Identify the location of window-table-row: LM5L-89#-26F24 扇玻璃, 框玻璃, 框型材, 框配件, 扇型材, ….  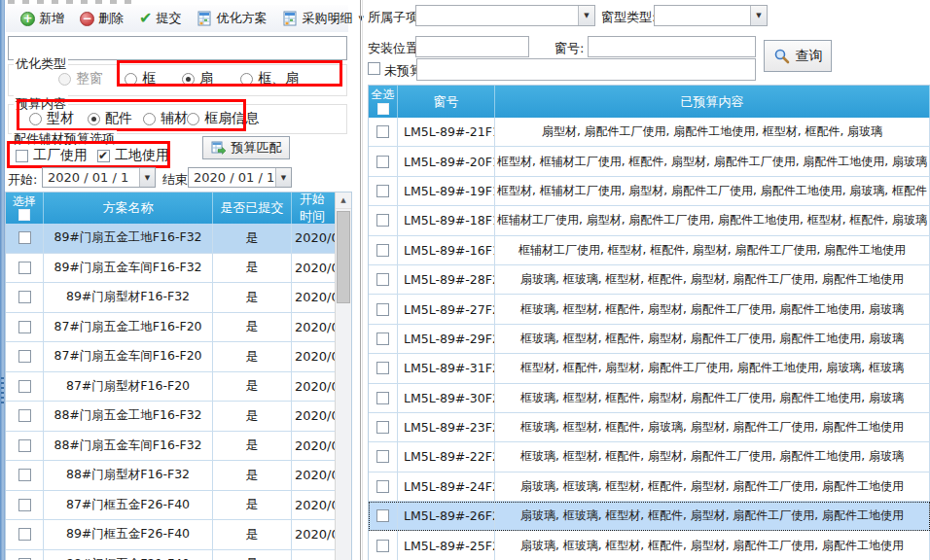
(650, 516).